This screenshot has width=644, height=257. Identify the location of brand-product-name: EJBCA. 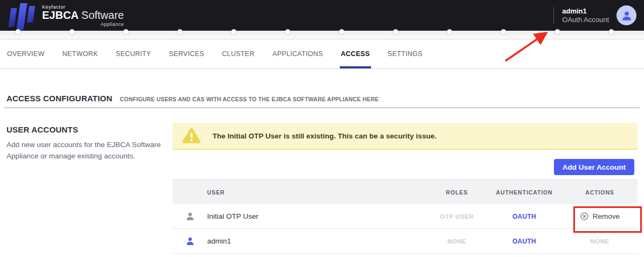
(60, 15).